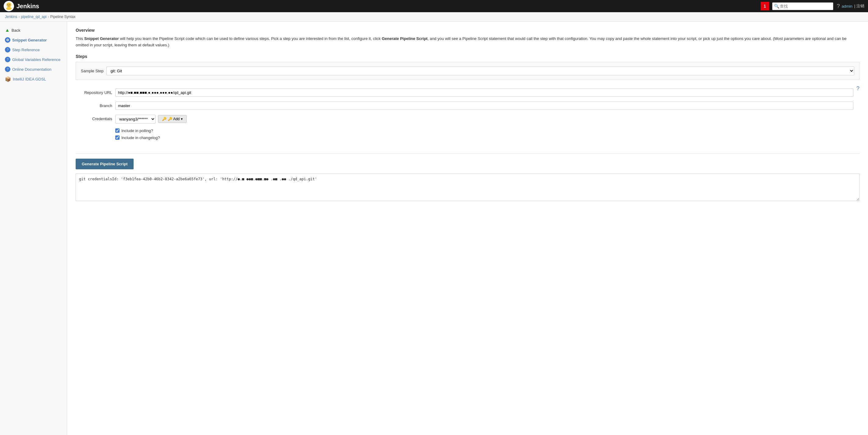 The width and height of the screenshot is (868, 435). Describe the element at coordinates (33, 50) in the screenshot. I see `sidebar-item-step-reference: ? Step Reference` at that location.